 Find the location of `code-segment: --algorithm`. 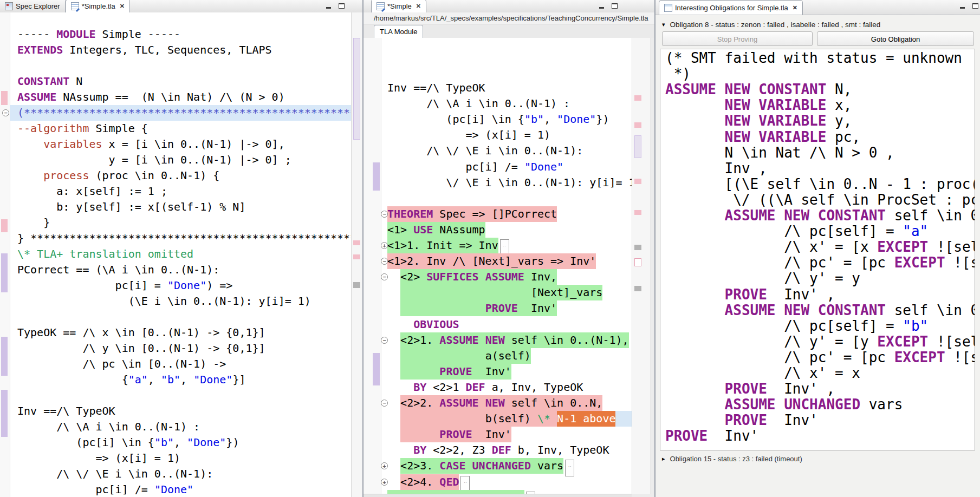

code-segment: --algorithm is located at coordinates (53, 129).